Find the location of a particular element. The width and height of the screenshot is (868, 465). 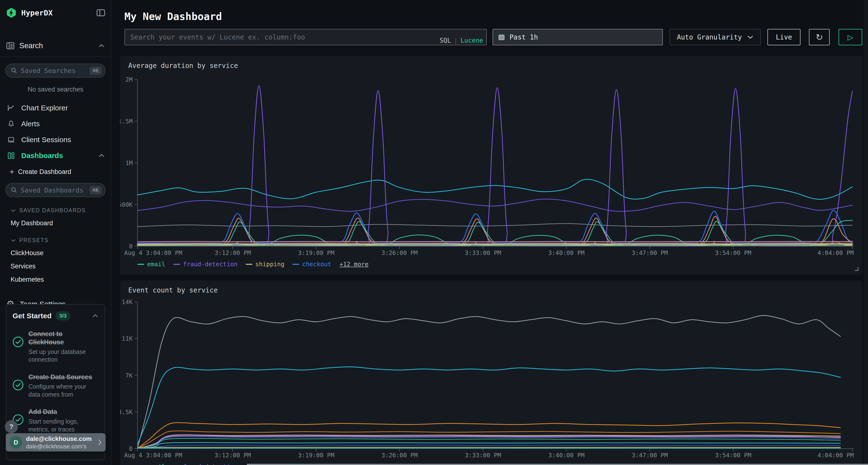

sidebar-nav: Chart Explorer Alerts Client Sessions Da… is located at coordinates (55, 132).